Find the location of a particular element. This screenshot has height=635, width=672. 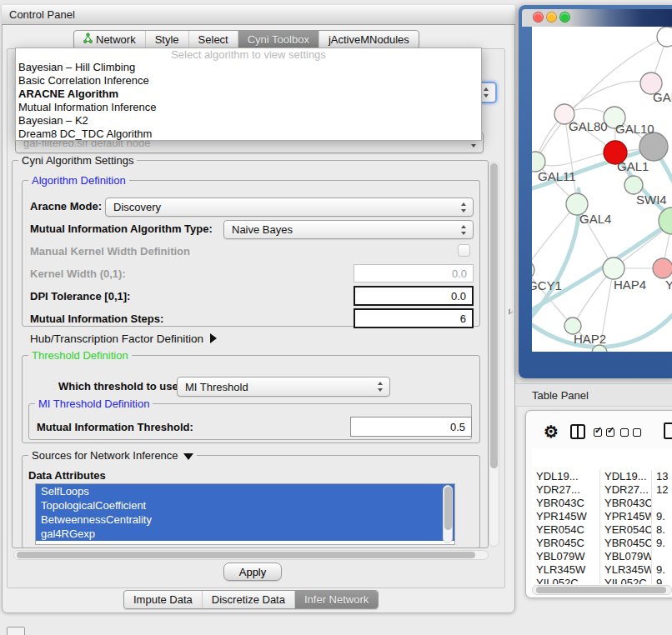

sources-group-title: Sources for Network Inference is located at coordinates (113, 455).